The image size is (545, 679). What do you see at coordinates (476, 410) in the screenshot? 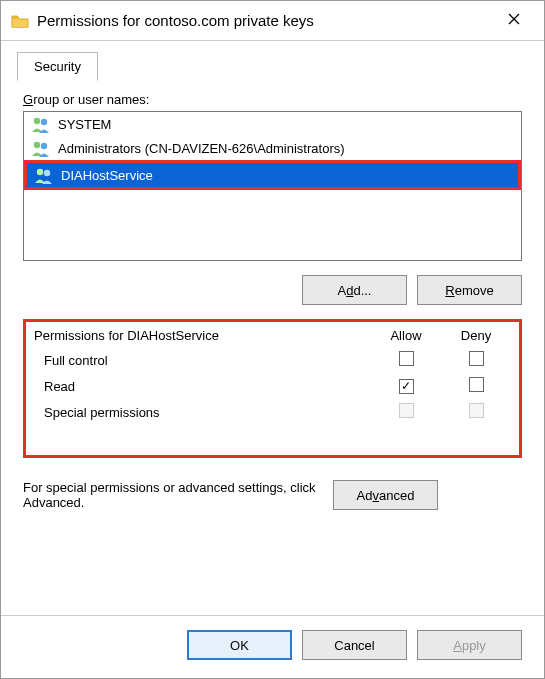
I see `checkbox-special-deny` at bounding box center [476, 410].